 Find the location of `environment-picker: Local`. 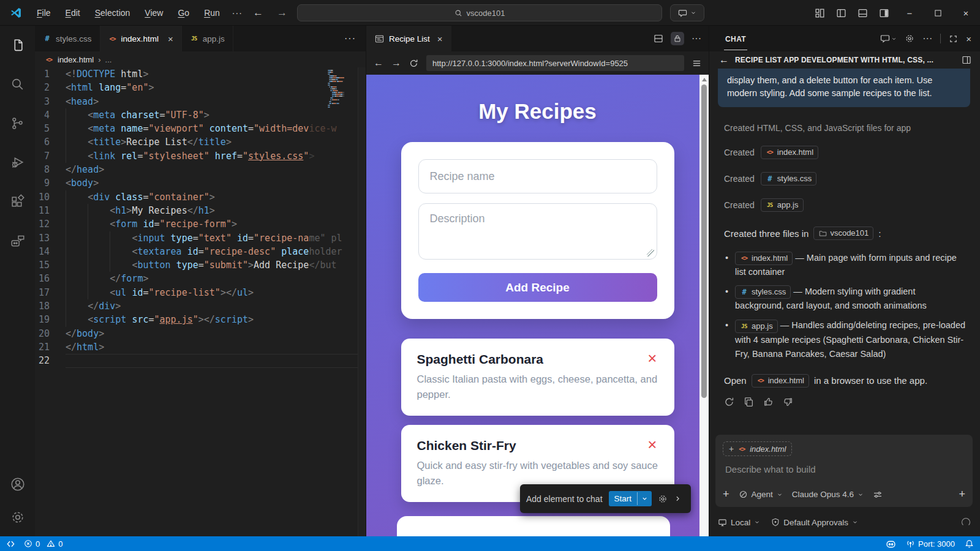

environment-picker: Local is located at coordinates (739, 523).